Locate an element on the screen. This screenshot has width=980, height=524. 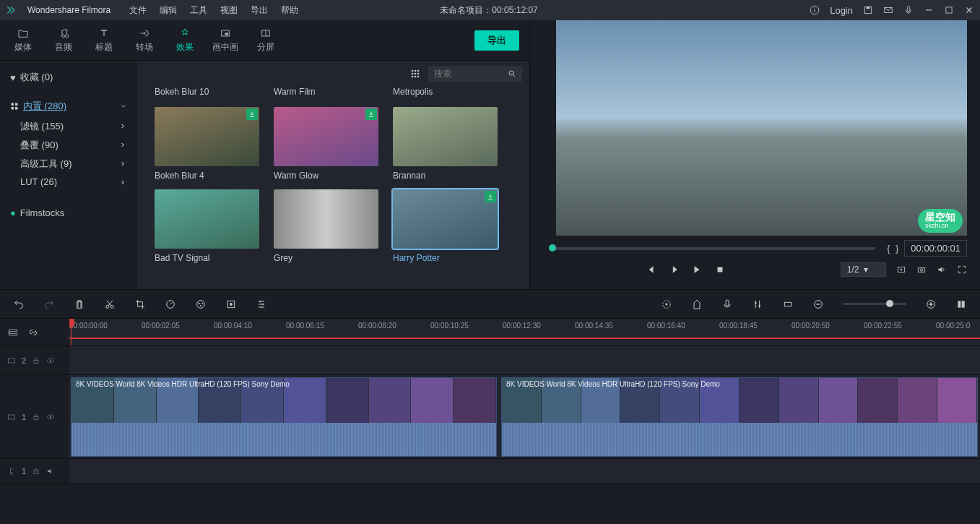
search-input is located at coordinates (468, 74).